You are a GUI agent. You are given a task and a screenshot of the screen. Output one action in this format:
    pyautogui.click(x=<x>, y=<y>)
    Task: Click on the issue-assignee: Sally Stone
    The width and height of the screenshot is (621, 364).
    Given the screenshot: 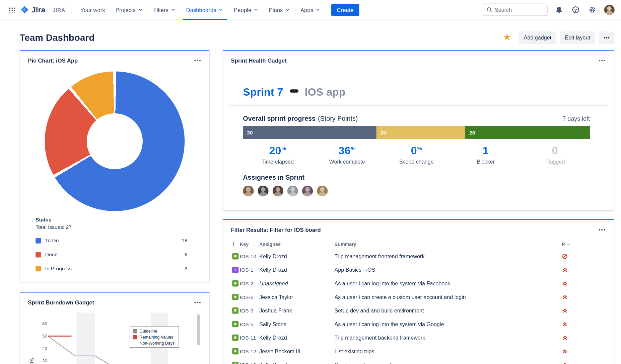 What is the action you would take?
    pyautogui.click(x=297, y=324)
    